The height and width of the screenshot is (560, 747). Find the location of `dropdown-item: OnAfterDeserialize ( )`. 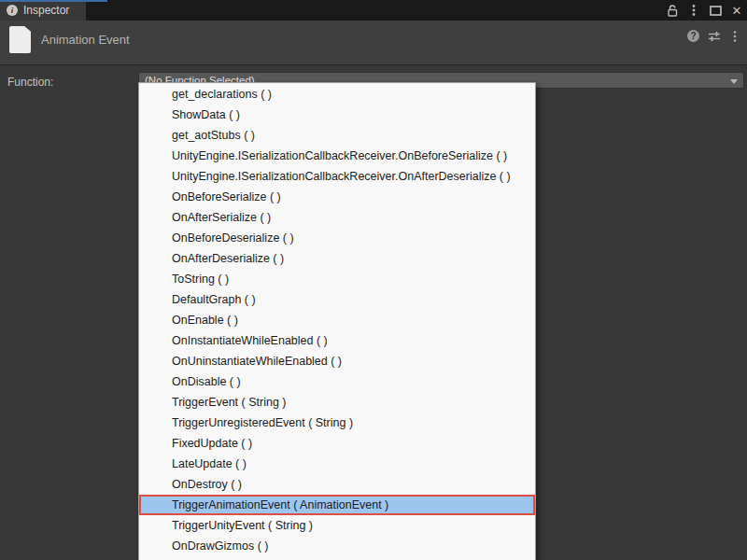

dropdown-item: OnAfterDeserialize ( ) is located at coordinates (337, 259).